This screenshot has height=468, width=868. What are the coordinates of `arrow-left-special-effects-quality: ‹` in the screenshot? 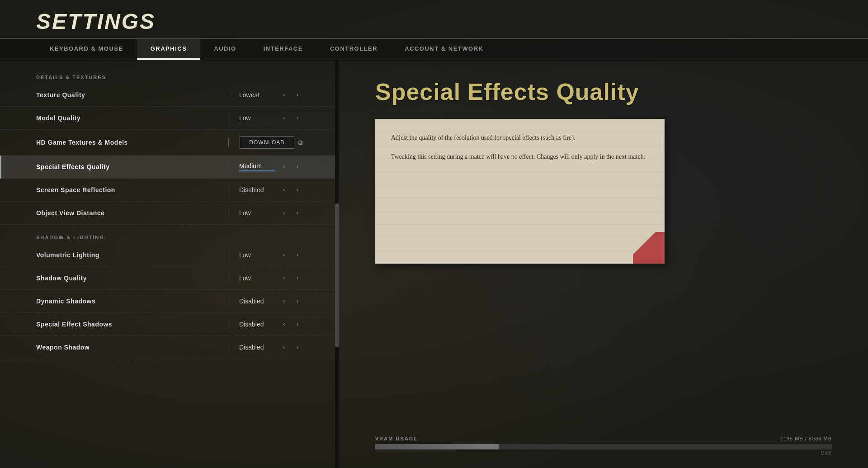 It's located at (284, 167).